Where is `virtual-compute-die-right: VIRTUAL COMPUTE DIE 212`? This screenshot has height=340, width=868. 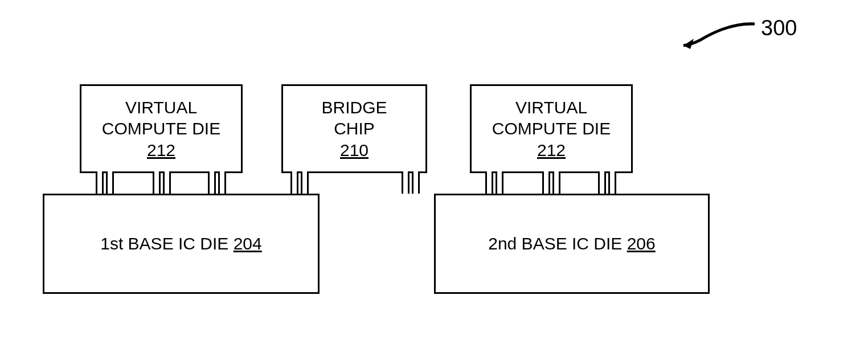 virtual-compute-die-right: VIRTUAL COMPUTE DIE 212 is located at coordinates (551, 129).